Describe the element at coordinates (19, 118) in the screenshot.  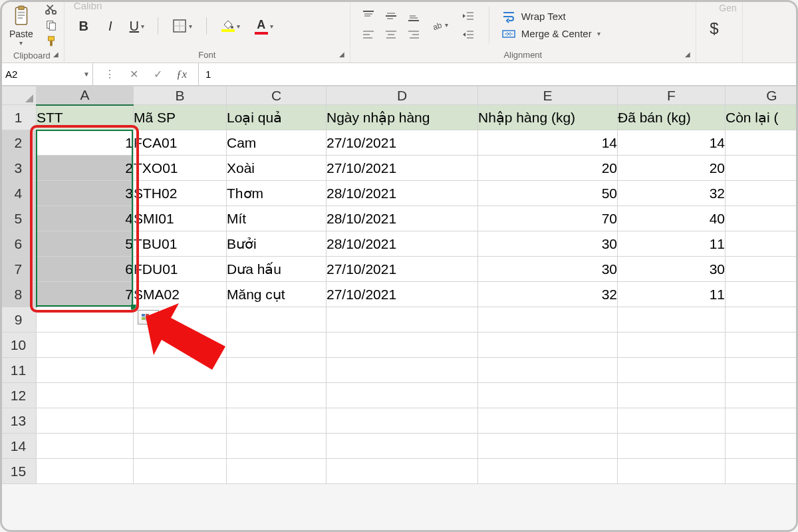
I see `row-header-1: 1` at that location.